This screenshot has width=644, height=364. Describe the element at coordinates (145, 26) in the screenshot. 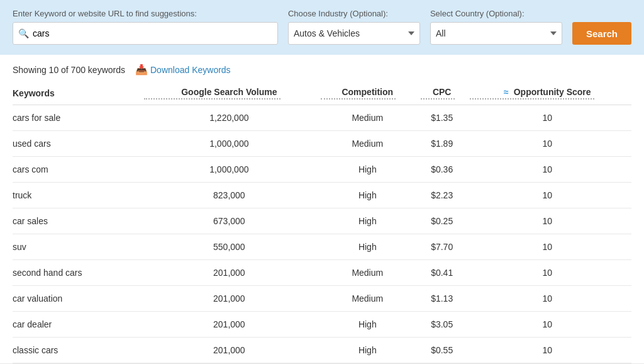

I see `keyword-group: Enter Keyword or website URL to find sug…` at that location.